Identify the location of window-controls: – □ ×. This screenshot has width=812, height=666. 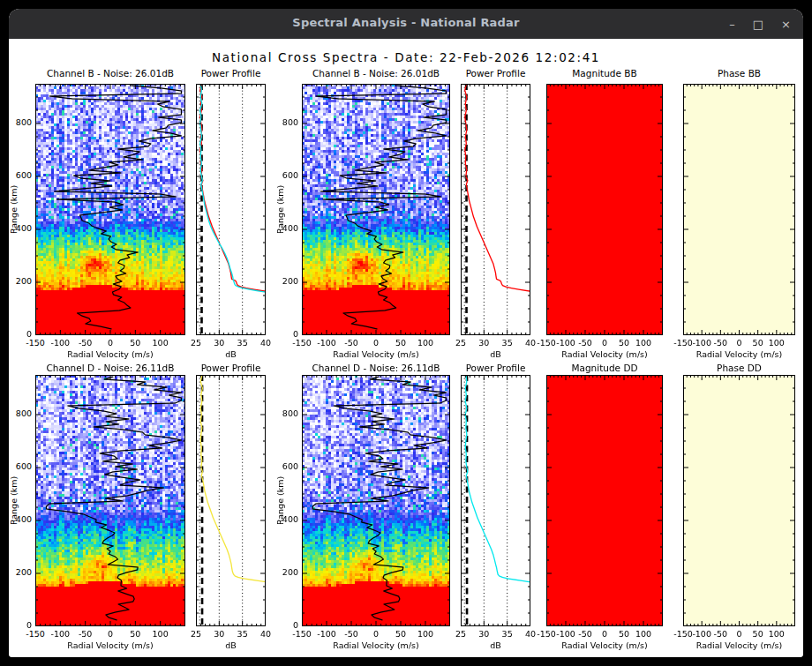
(760, 24).